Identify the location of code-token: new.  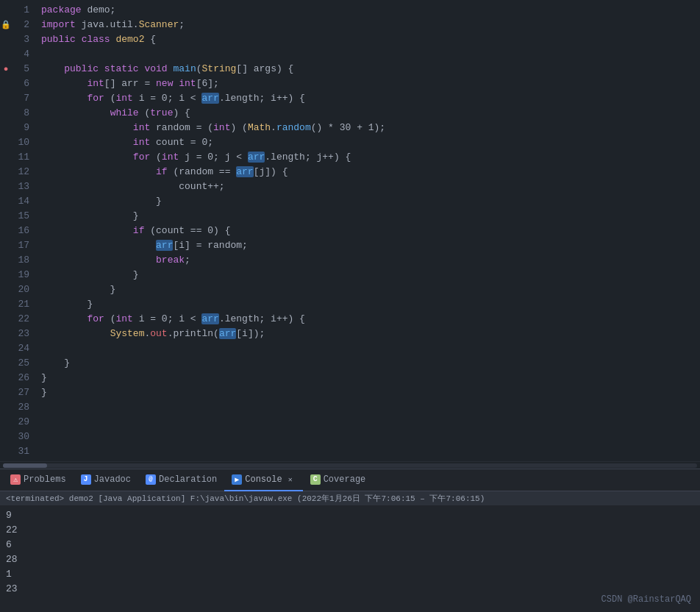
(165, 84).